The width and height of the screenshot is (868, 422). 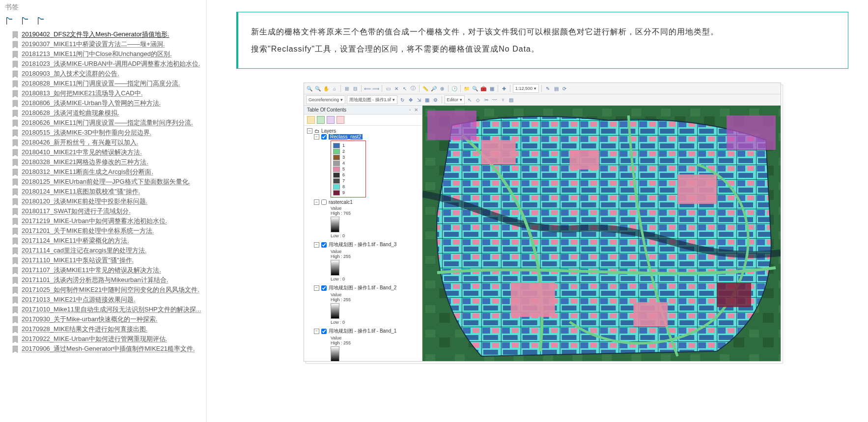 What do you see at coordinates (478, 100) in the screenshot?
I see `edit-vertices-icon: ◇` at bounding box center [478, 100].